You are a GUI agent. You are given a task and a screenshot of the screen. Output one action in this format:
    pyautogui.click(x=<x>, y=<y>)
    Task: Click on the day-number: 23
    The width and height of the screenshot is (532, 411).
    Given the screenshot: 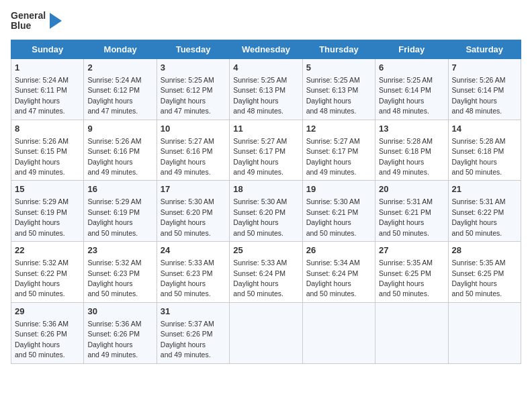 What is the action you would take?
    pyautogui.click(x=120, y=250)
    